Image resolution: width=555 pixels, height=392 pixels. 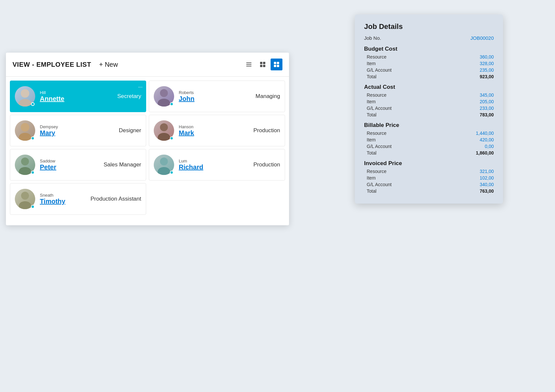 What do you see at coordinates (429, 57) in the screenshot?
I see `budget-resource-row: Resource 360,00` at bounding box center [429, 57].